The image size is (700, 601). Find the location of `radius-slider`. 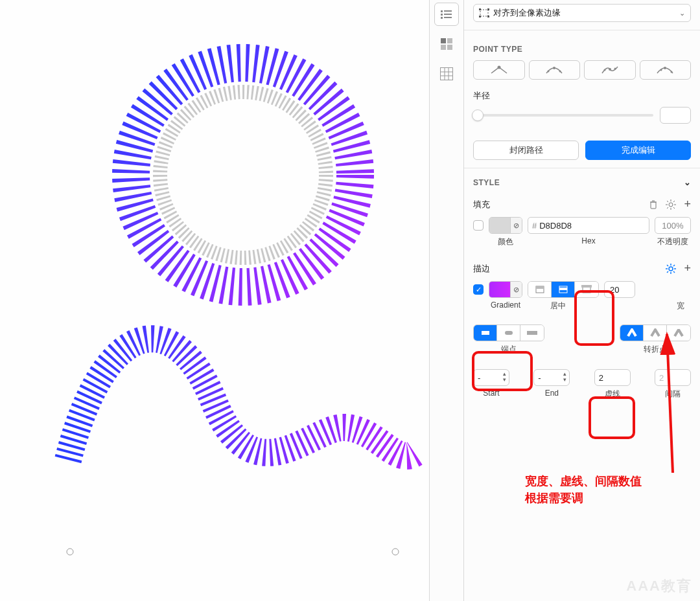

radius-slider is located at coordinates (563, 115).